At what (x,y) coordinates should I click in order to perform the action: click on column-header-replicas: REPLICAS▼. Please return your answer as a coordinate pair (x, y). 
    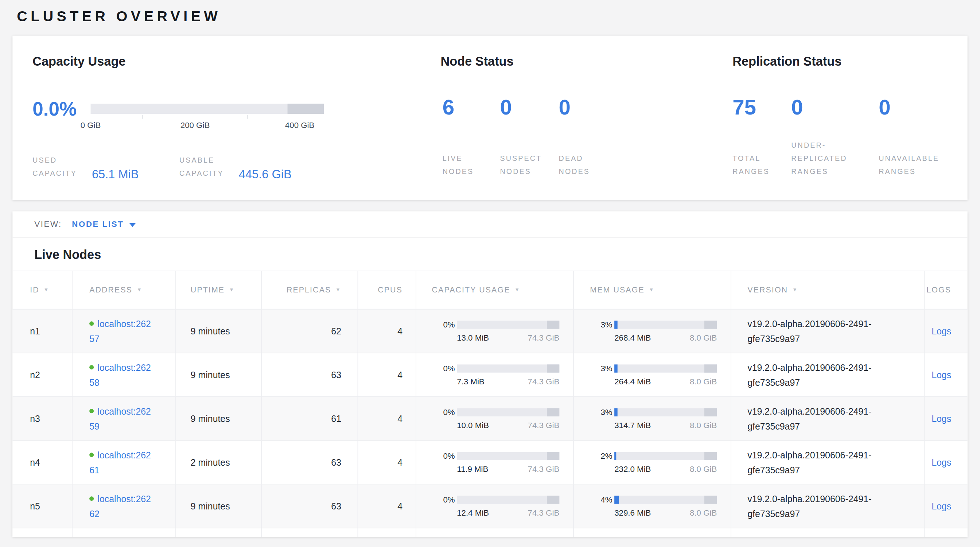
    Looking at the image, I should click on (310, 291).